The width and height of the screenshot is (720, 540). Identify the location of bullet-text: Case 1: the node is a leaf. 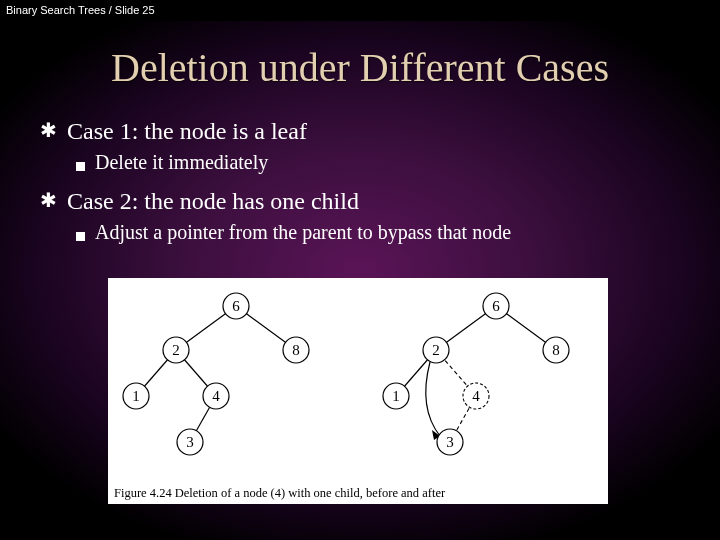
(187, 132).